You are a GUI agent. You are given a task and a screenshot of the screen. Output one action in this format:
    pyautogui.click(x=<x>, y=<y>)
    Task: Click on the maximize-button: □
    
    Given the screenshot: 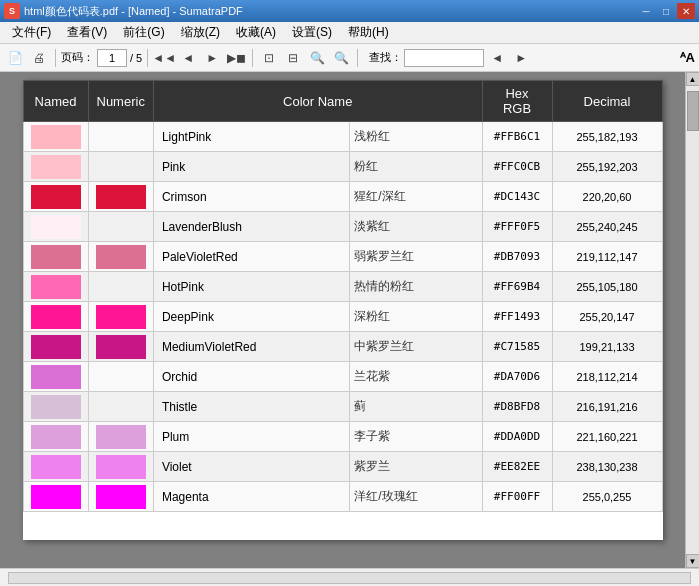 What is the action you would take?
    pyautogui.click(x=666, y=11)
    